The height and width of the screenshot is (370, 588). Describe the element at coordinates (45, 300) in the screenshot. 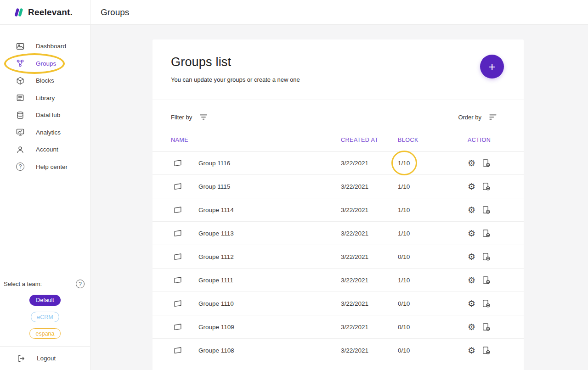

I see `team-pill-default: Default` at that location.